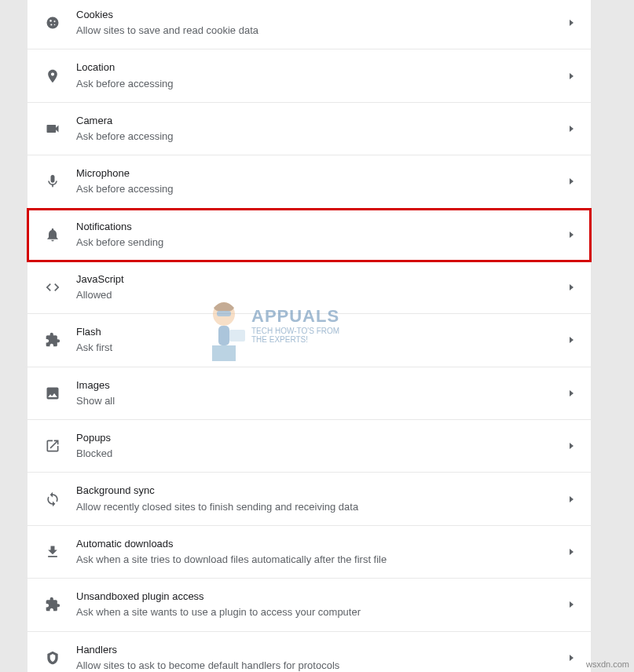  Describe the element at coordinates (319, 438) in the screenshot. I see `setting-title: Popups` at that location.